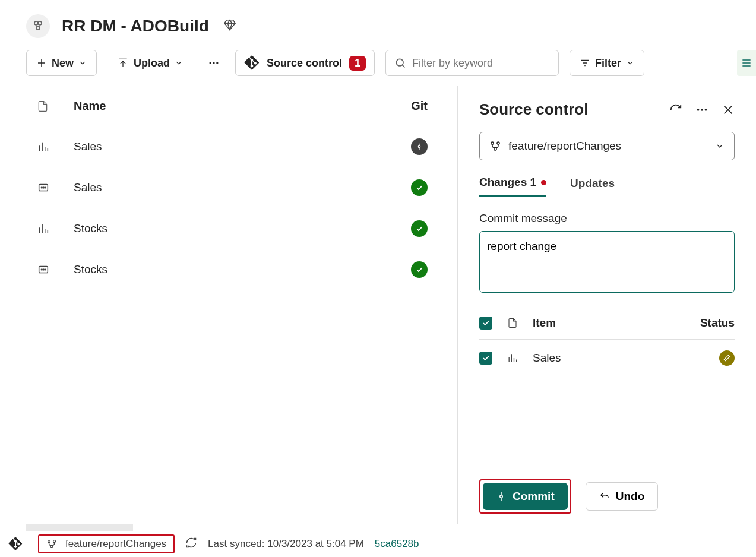 This screenshot has width=756, height=557. What do you see at coordinates (214, 63) in the screenshot?
I see `more-actions-button` at bounding box center [214, 63].